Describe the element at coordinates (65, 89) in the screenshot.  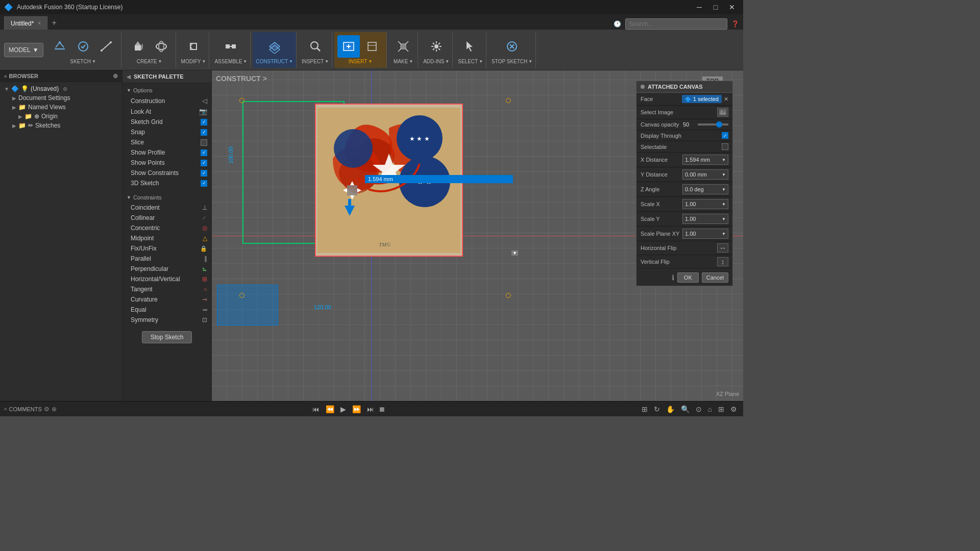
I see `browser-settings-icon: ⚙` at that location.